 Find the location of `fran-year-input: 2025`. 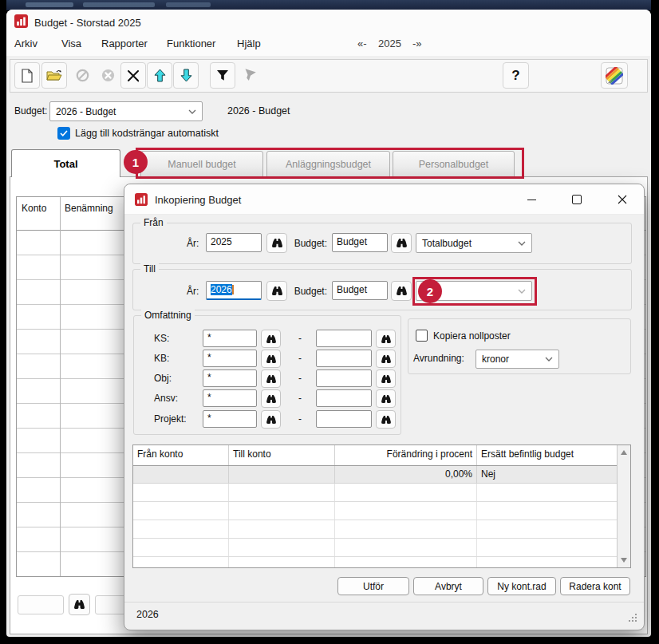

fran-year-input: 2025 is located at coordinates (234, 243).